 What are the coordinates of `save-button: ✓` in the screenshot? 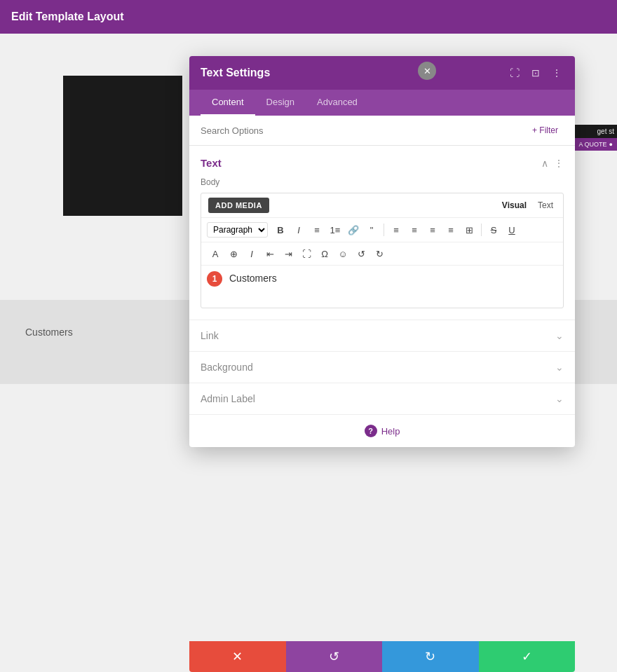 It's located at (527, 657).